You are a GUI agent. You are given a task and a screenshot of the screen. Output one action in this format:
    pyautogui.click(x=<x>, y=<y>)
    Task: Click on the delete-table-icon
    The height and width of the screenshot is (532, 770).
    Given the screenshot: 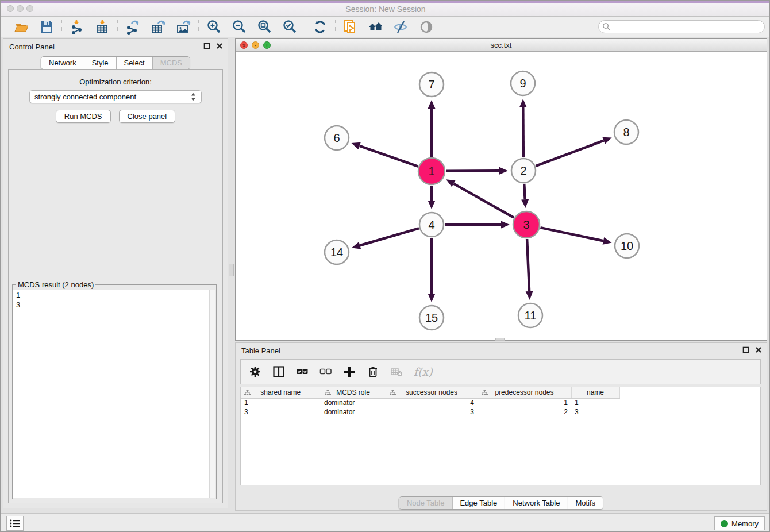 What is the action you would take?
    pyautogui.click(x=396, y=372)
    